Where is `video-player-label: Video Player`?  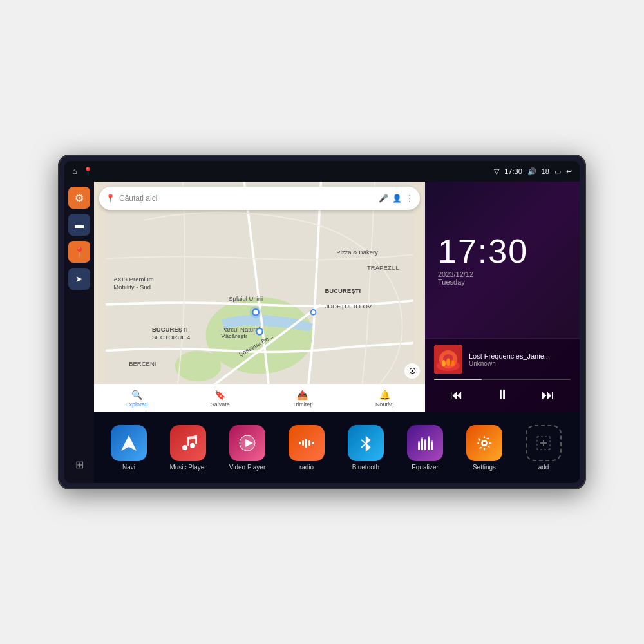
video-player-label: Video Player is located at coordinates (247, 468).